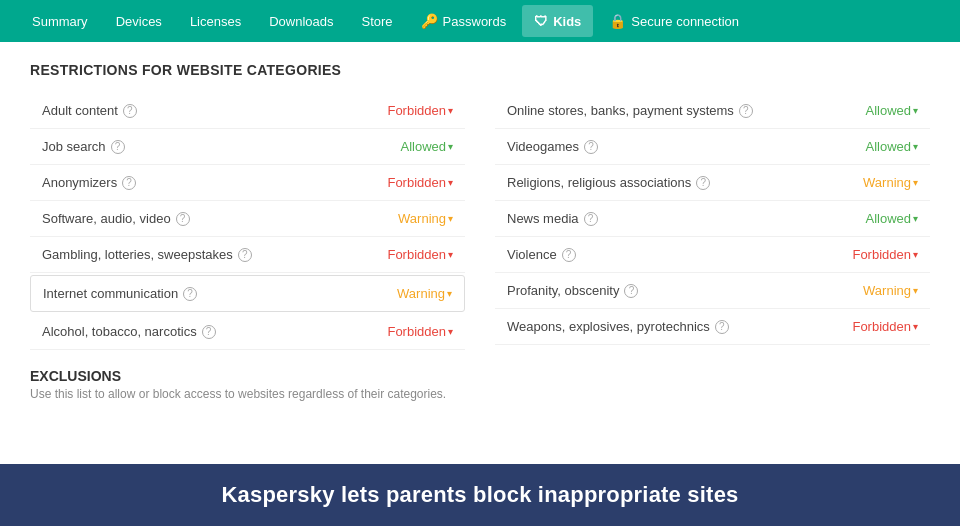 The height and width of the screenshot is (526, 960). What do you see at coordinates (591, 219) in the screenshot?
I see `news-media-info-icon: ?` at bounding box center [591, 219].